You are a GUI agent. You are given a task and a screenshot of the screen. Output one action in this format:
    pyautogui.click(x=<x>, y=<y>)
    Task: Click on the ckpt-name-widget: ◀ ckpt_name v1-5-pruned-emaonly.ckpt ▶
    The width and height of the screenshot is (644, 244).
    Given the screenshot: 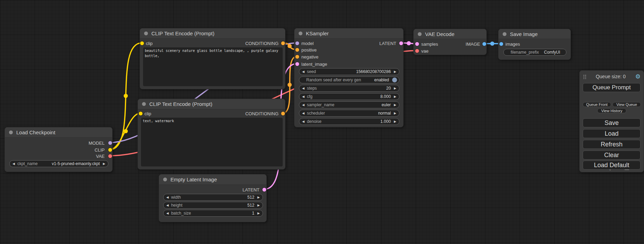 What is the action you would take?
    pyautogui.click(x=59, y=164)
    